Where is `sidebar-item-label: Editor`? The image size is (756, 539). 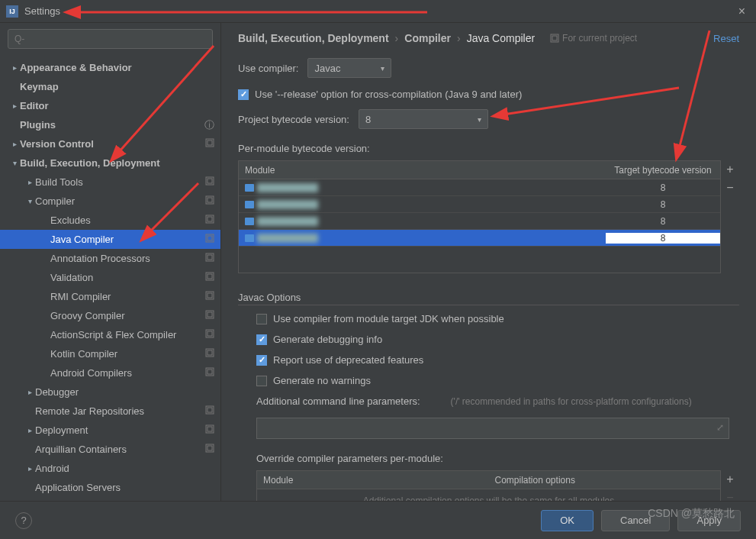
sidebar-item-label: Editor is located at coordinates (117, 105).